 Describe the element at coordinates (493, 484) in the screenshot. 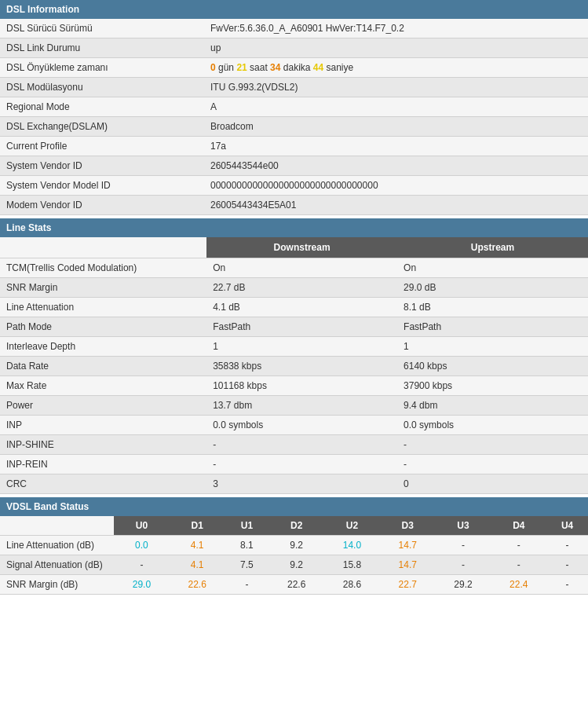

I see `stats-upstream: 0` at that location.